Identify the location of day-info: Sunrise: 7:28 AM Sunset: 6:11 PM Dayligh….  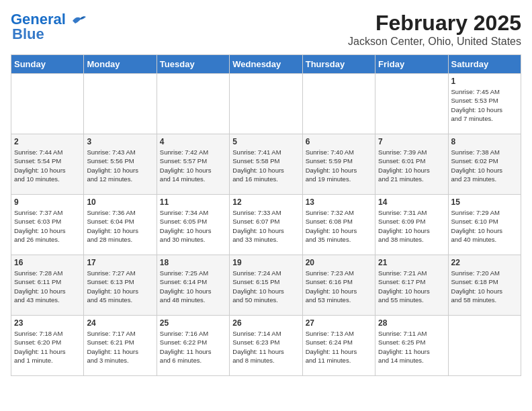
(47, 286).